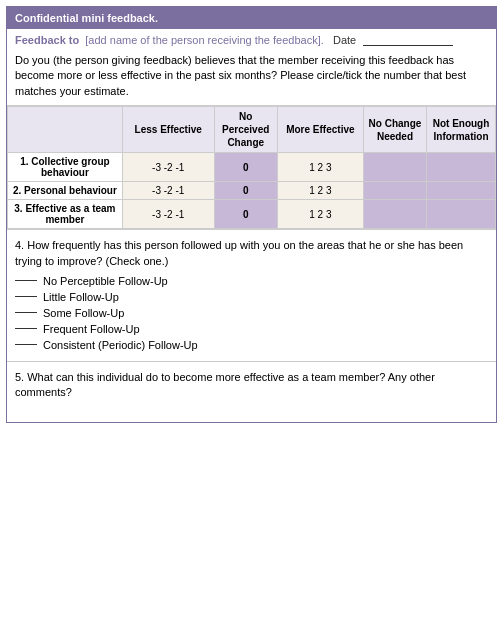  I want to click on col-header-more-effective: More Effective, so click(320, 130).